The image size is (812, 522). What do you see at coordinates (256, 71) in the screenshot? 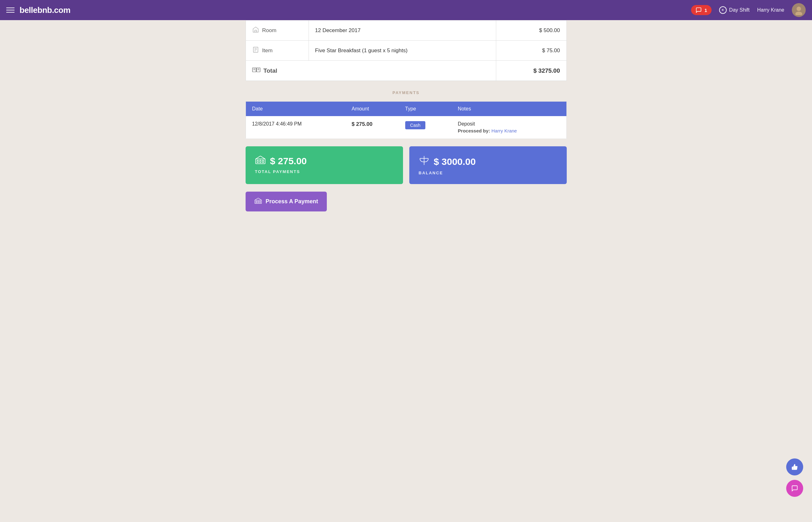
I see `total-icon` at bounding box center [256, 71].